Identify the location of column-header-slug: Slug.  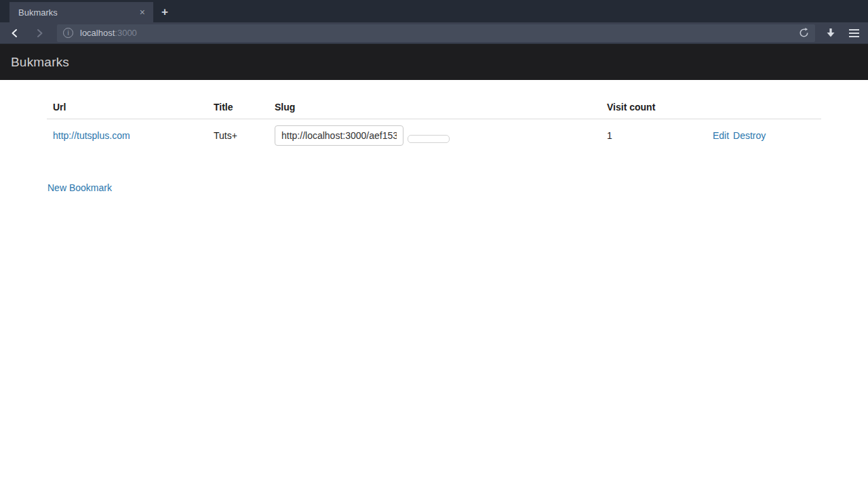
(435, 107).